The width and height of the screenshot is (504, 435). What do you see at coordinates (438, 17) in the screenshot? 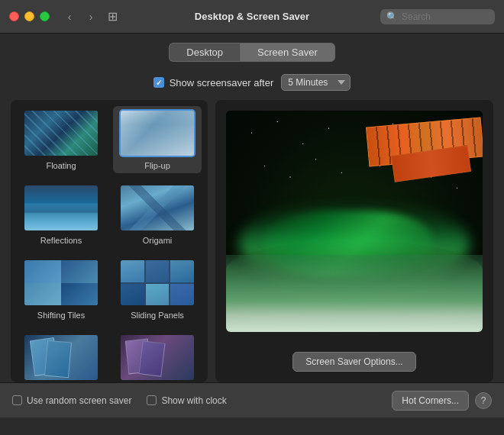
I see `search-box: 🔍` at bounding box center [438, 17].